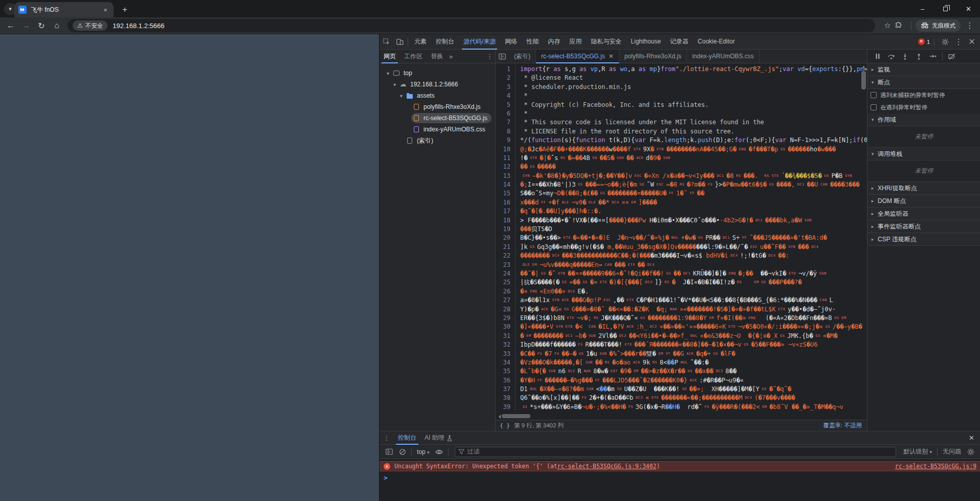 This screenshot has height=501, width=980. I want to click on code-line: 8 * LICENSE file in the root directory o…, so click(681, 132).